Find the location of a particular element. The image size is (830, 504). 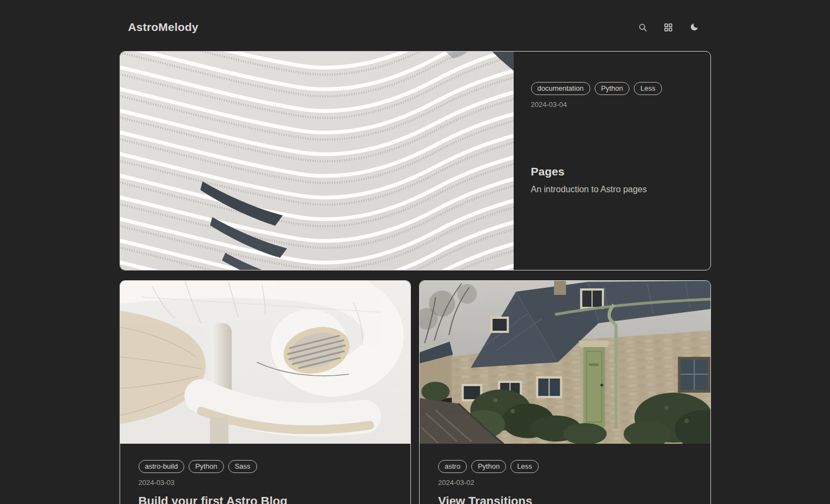

curved-architecture-illustration is located at coordinates (265, 362).